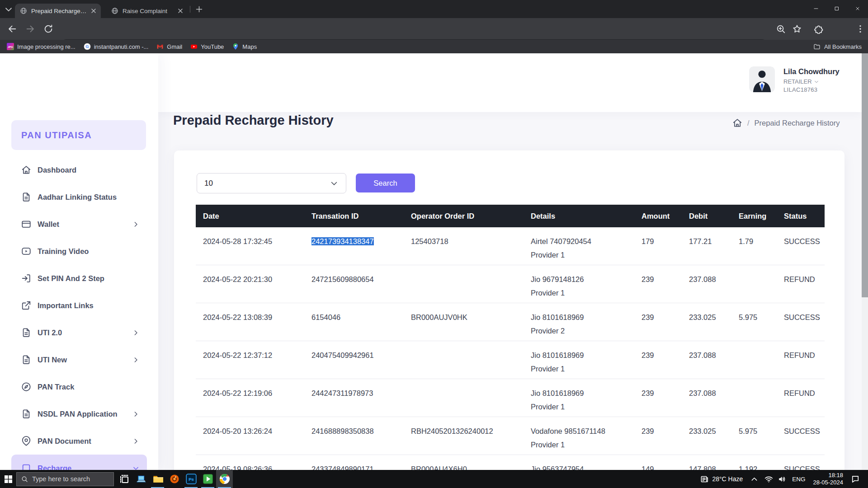  What do you see at coordinates (79, 251) in the screenshot?
I see `sidebar-item-training-video: Training Video` at bounding box center [79, 251].